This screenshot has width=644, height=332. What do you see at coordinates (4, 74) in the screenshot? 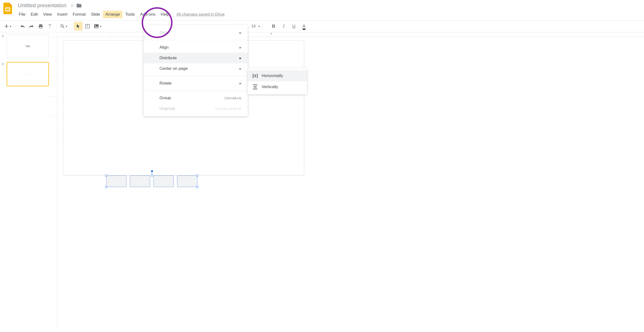
I see `slide-number: 2` at bounding box center [4, 74].